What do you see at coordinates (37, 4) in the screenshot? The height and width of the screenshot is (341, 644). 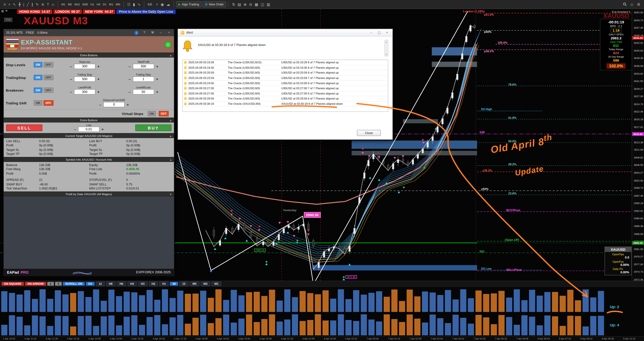 I see `pencil-icon: ✎` at bounding box center [37, 4].